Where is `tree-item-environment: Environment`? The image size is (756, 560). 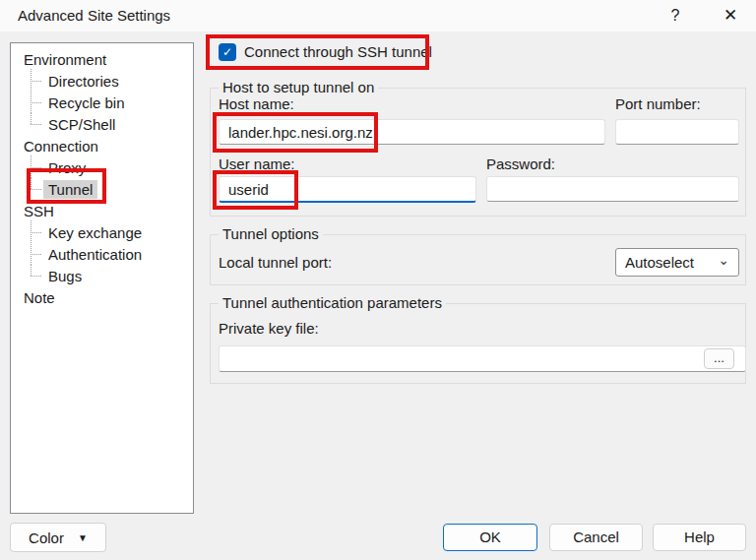
tree-item-environment: Environment is located at coordinates (102, 59).